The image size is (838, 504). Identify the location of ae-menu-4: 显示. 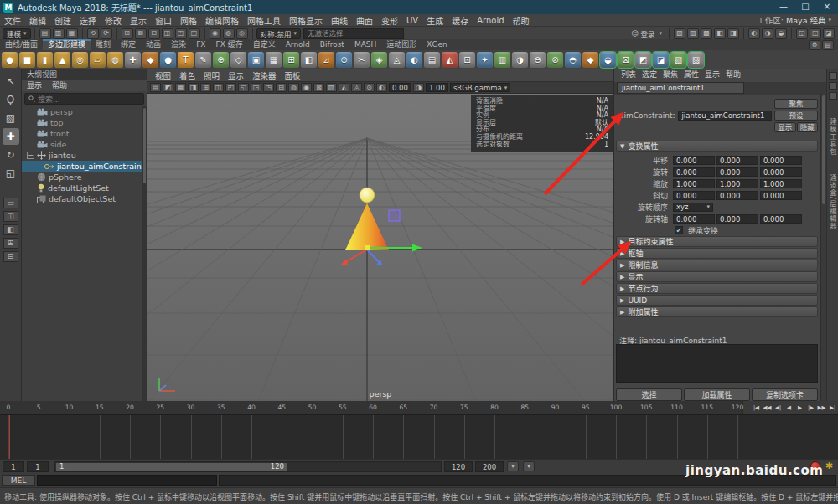
(712, 75).